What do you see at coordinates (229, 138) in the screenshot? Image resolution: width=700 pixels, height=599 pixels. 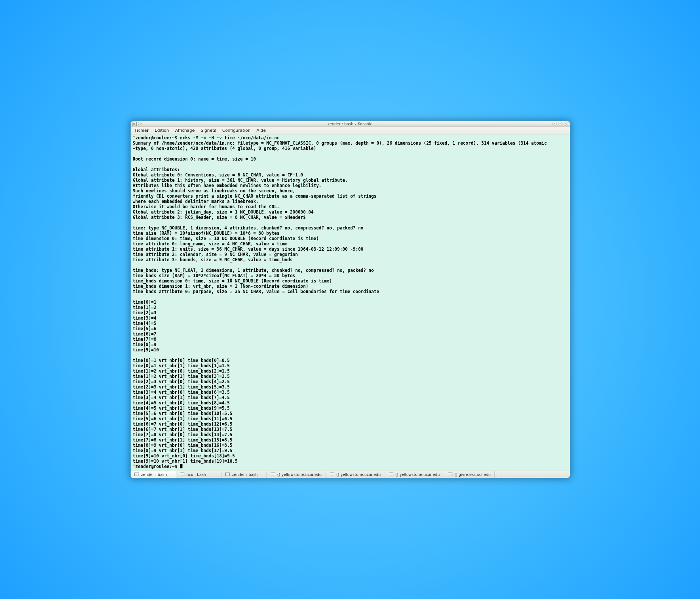 I see `command: ncks -M -m -H -v time ~/nco/data/in.nc` at bounding box center [229, 138].